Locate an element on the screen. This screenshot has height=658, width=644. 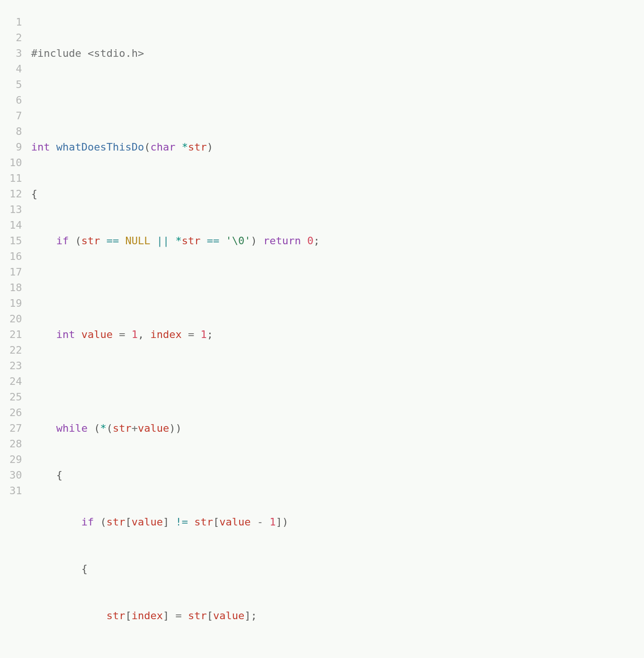
line-number: 16 is located at coordinates (16, 257).